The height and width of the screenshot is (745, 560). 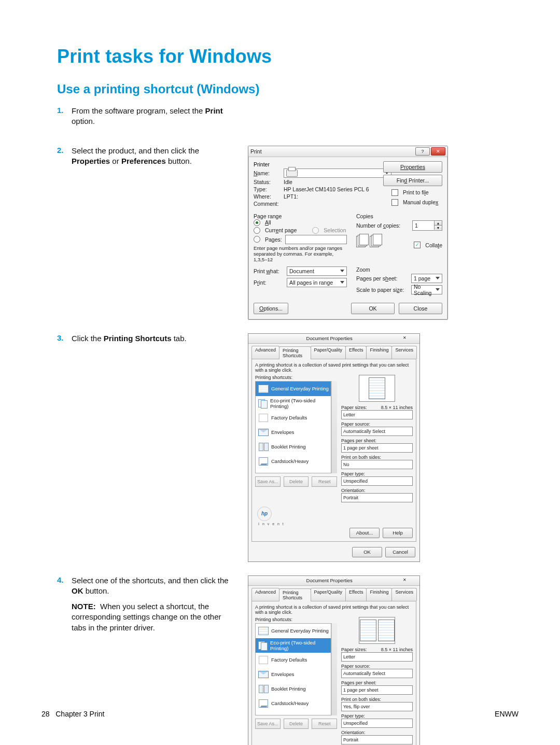 What do you see at coordinates (317, 271) in the screenshot?
I see `print-what-combo: Document` at bounding box center [317, 271].